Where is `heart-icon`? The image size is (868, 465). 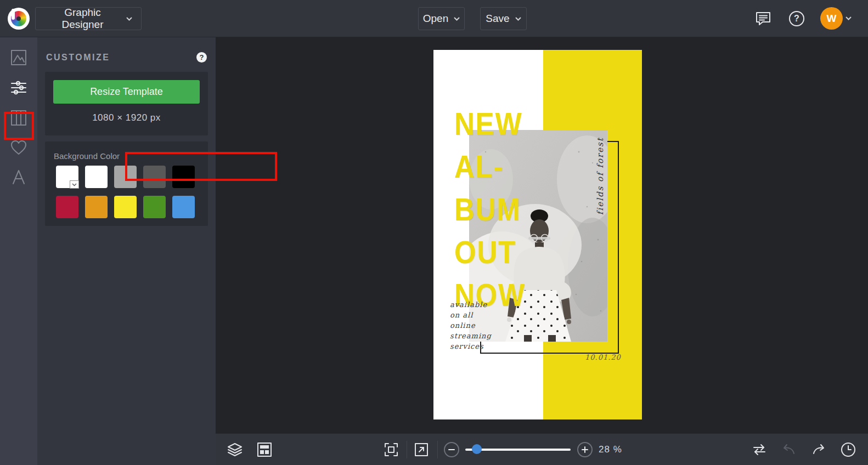
heart-icon is located at coordinates (19, 148).